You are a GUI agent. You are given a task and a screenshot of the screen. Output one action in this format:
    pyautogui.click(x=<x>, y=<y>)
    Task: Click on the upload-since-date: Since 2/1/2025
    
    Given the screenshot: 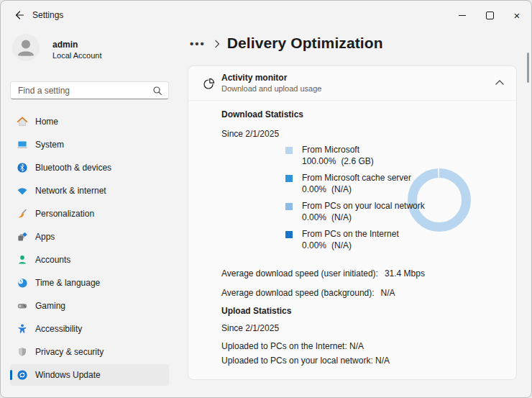 What is the action you would take?
    pyautogui.click(x=250, y=328)
    